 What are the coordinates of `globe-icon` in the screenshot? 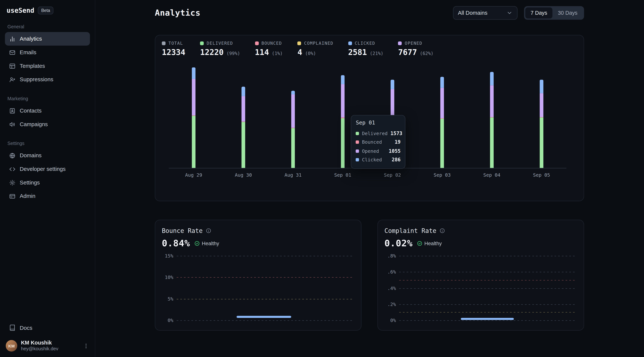 It's located at (12, 156).